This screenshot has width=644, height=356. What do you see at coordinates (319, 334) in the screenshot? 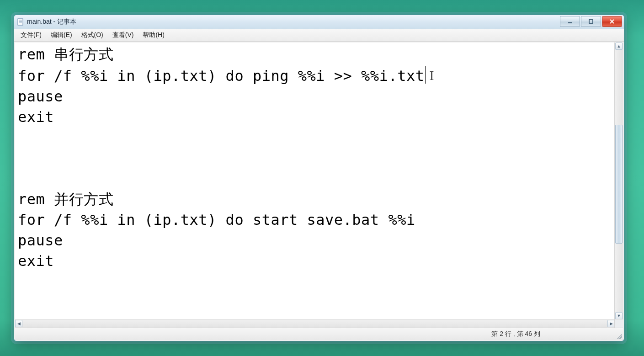
I see `statusbar: 第 2 行 , 第 46 列` at bounding box center [319, 334].